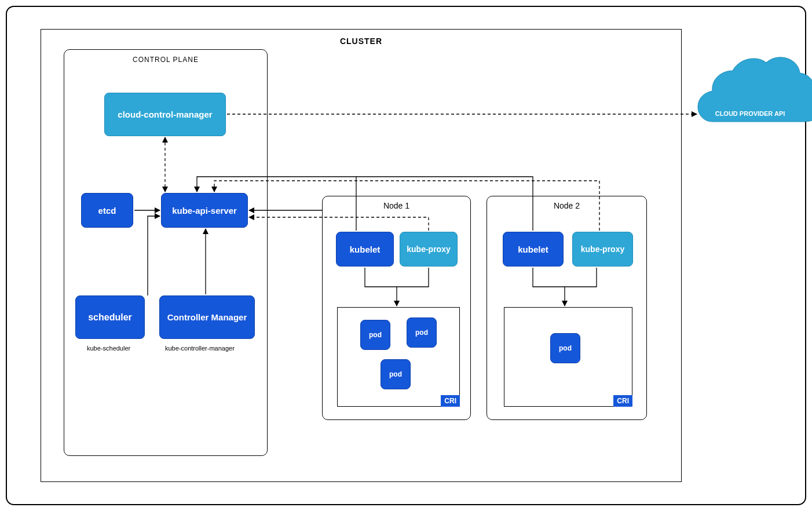 Image resolution: width=812 pixels, height=511 pixels. What do you see at coordinates (107, 210) in the screenshot?
I see `etcd-box: etcd` at bounding box center [107, 210].